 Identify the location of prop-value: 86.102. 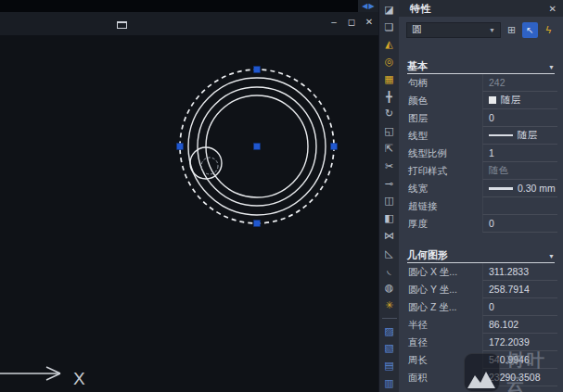
(519, 324).